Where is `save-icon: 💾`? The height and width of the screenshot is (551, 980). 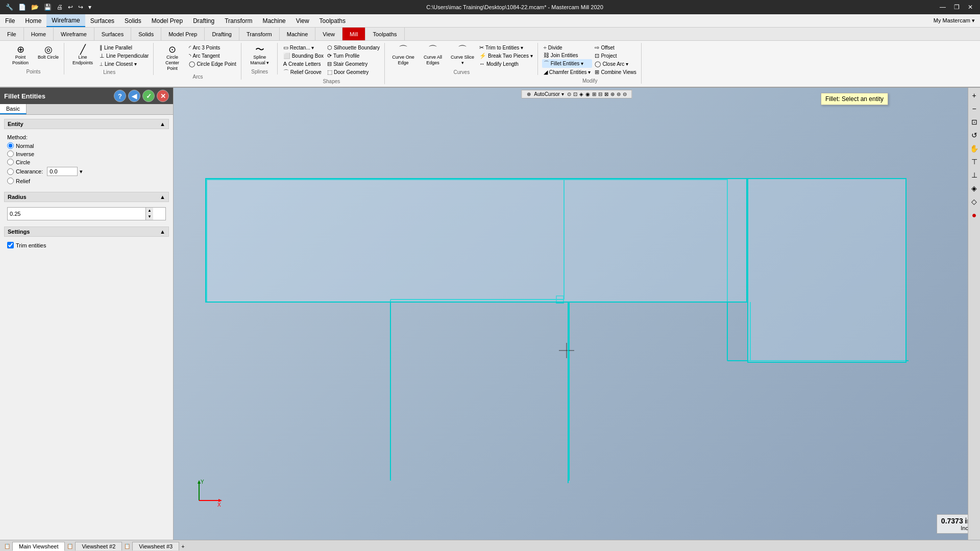 save-icon: 💾 is located at coordinates (48, 7).